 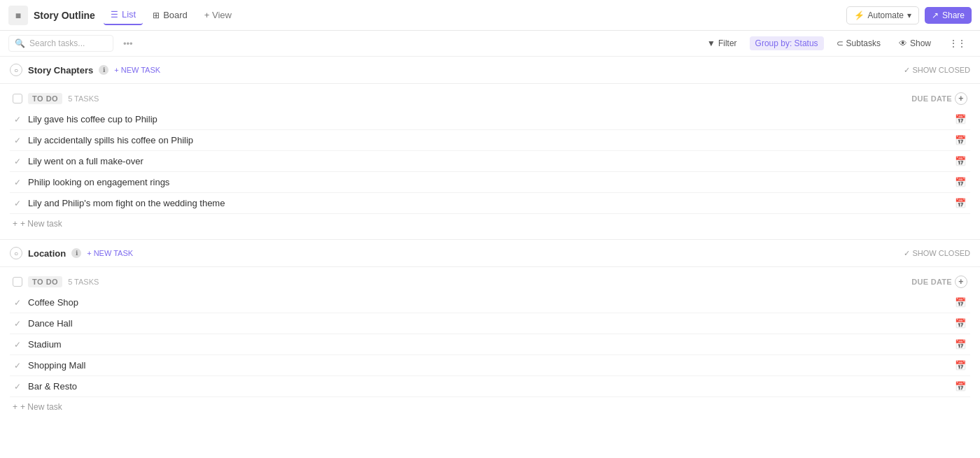 I want to click on table-row: ✓ Bar & Resto 📅, so click(x=490, y=387).